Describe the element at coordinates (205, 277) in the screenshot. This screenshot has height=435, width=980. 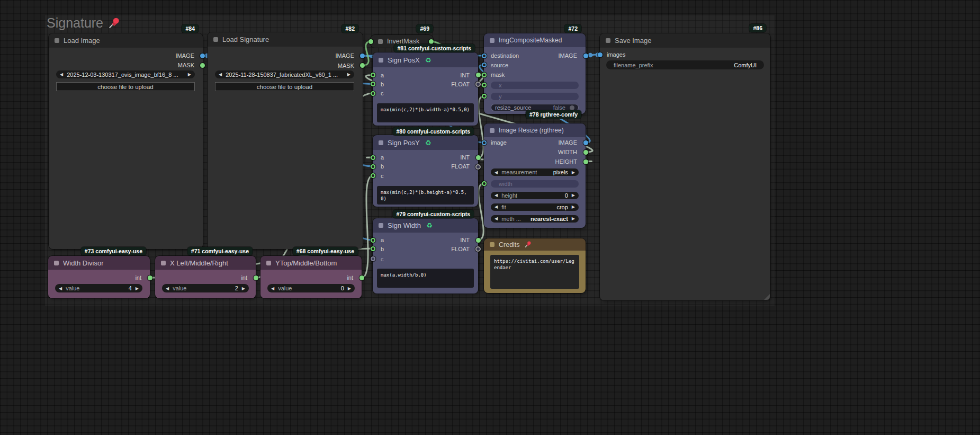
I see `node-x-left-middle-right: X Left/Middle/Right int ◀ value 2 ▶` at that location.